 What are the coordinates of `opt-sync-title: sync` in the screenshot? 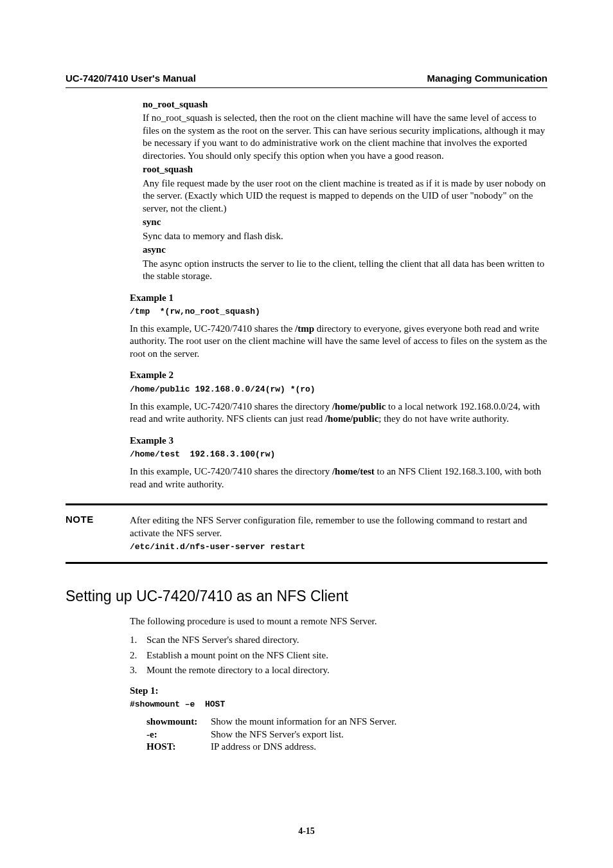 It's located at (345, 222).